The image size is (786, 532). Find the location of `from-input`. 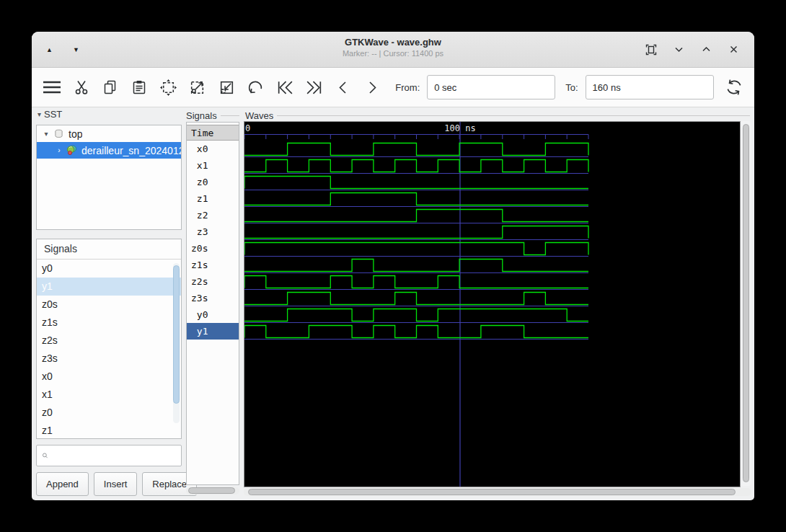

from-input is located at coordinates (491, 87).